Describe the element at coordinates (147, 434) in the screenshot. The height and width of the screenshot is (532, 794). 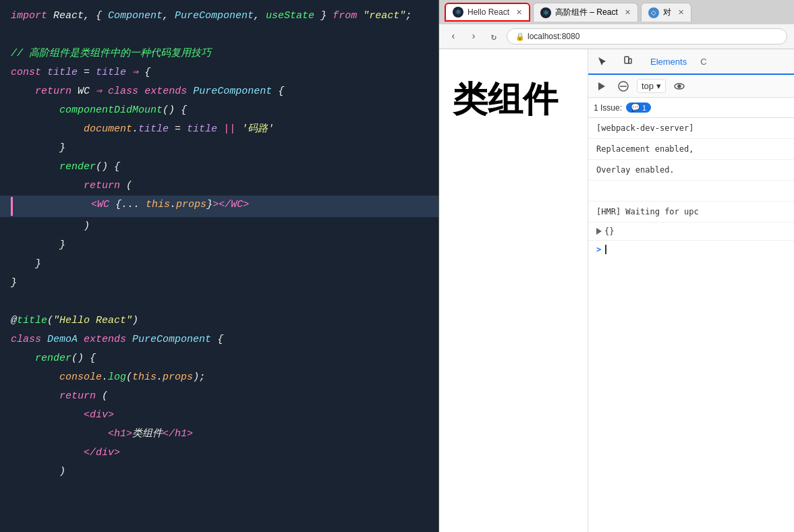
I see `code-text: 类组件` at that location.